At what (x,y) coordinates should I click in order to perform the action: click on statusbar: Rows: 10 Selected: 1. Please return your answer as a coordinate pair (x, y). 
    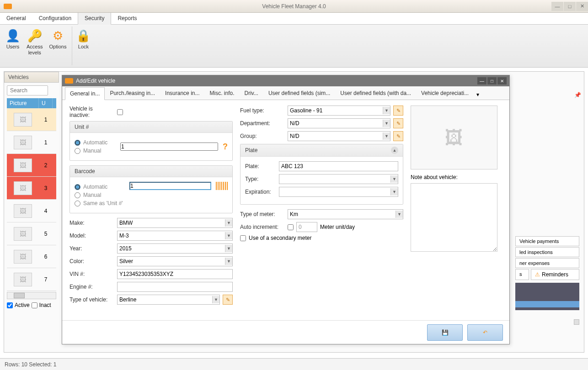
    Looking at the image, I should click on (294, 364).